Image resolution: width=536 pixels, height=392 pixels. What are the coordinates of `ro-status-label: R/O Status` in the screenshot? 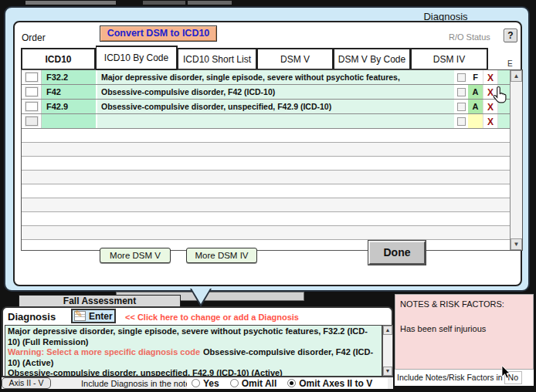 It's located at (470, 37).